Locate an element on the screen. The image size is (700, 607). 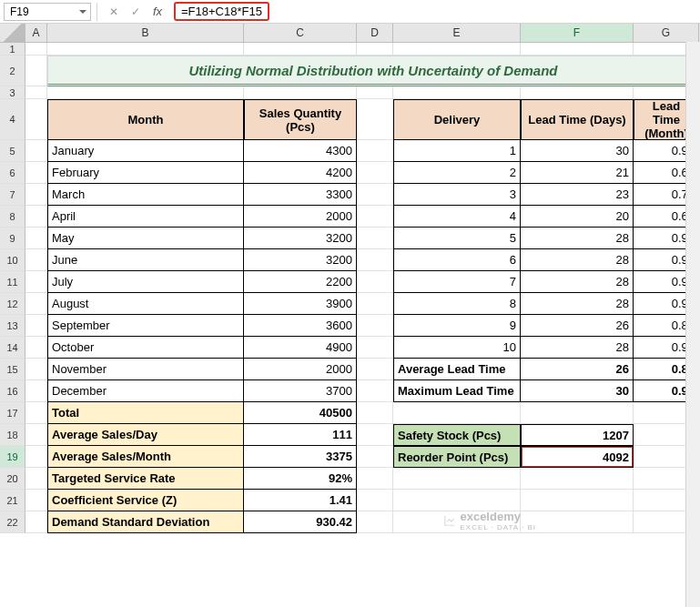
cell-month: December is located at coordinates (146, 391).